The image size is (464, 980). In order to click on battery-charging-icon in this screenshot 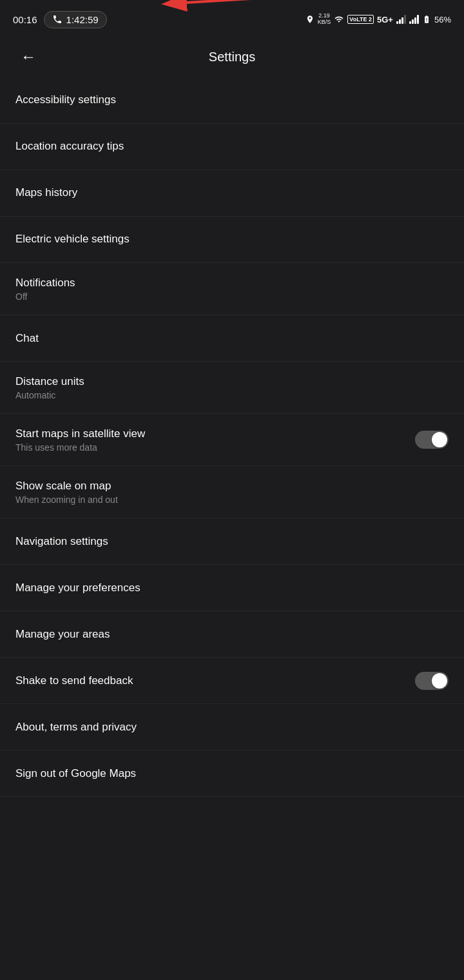, I will do `click(427, 19)`.